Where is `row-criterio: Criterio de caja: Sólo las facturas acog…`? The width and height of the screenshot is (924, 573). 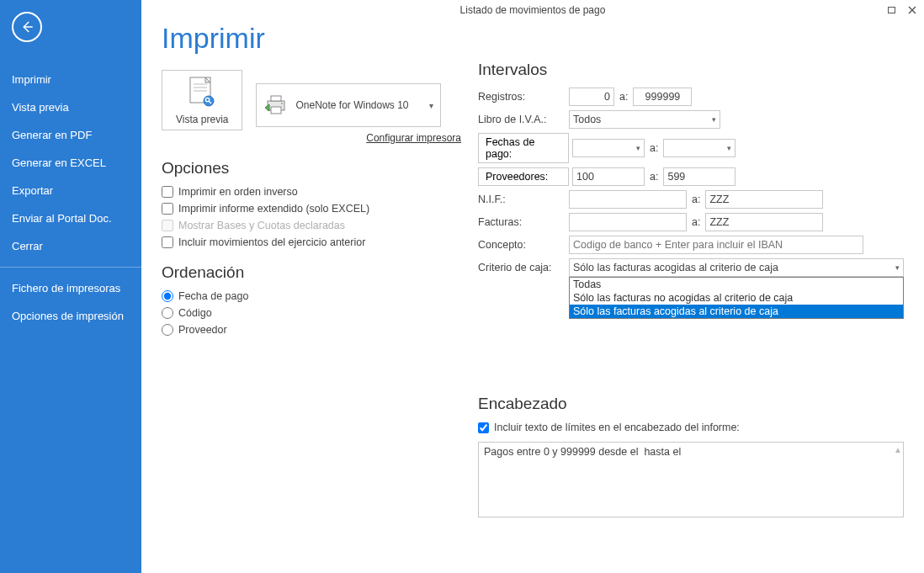 row-criterio: Criterio de caja: Sólo las facturas acog… is located at coordinates (691, 268).